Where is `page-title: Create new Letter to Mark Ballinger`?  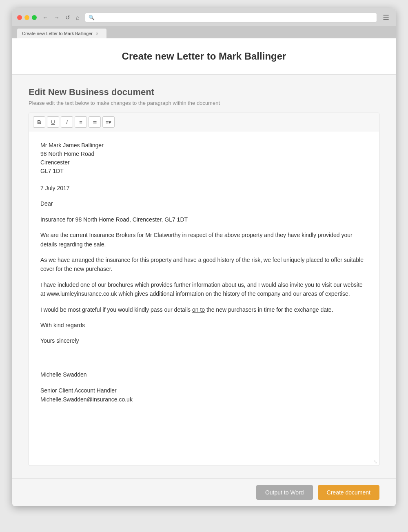
page-title: Create new Letter to Mark Ballinger is located at coordinates (204, 56).